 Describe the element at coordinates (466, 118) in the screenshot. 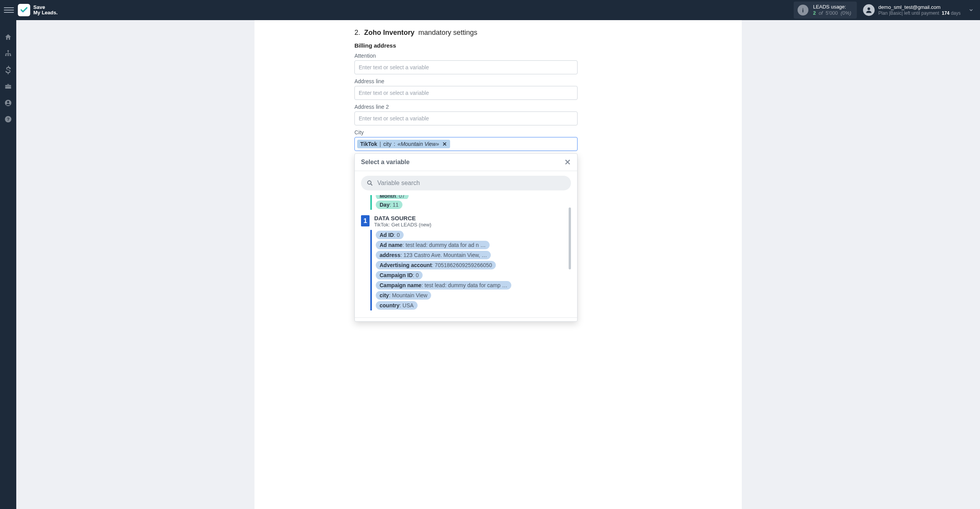

I see `address-line-2-input` at that location.